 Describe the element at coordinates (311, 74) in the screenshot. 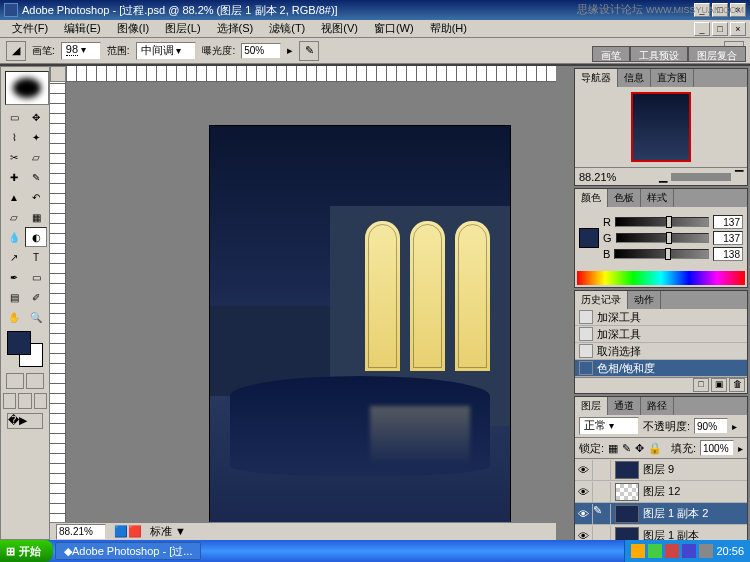

I see `ruler-horizontal` at that location.